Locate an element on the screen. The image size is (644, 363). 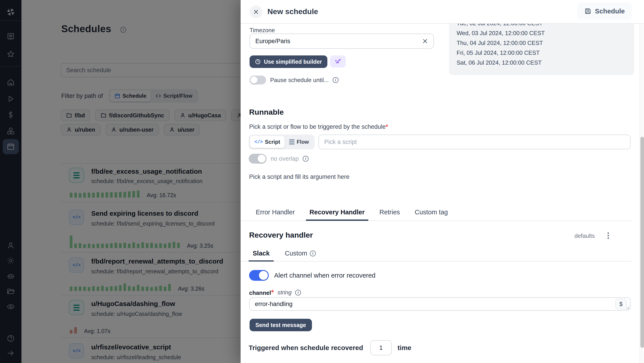
no-overlap-row: no overlap is located at coordinates (278, 159).